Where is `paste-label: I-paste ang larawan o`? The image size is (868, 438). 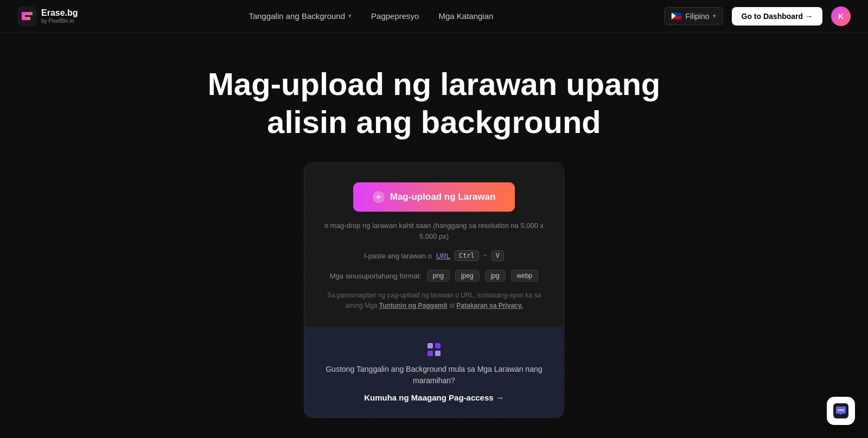 paste-label: I-paste ang larawan o is located at coordinates (398, 256).